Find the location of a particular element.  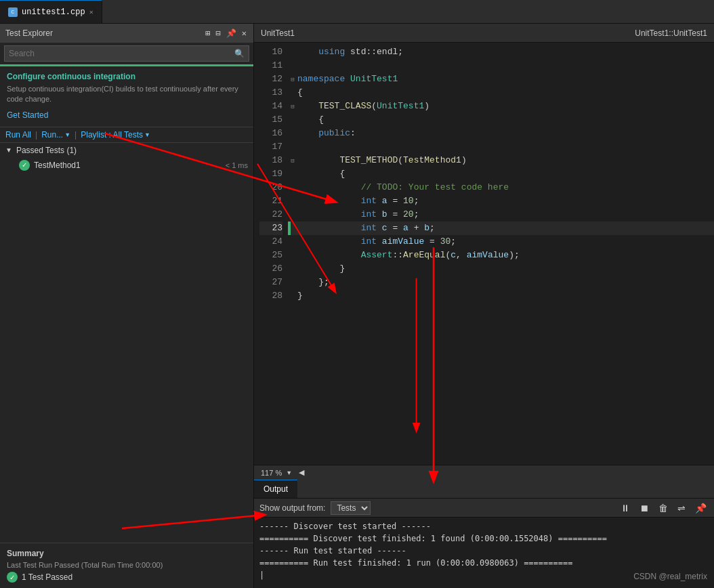

tab-bar: C unittest1.cpp ✕ is located at coordinates (357, 12).